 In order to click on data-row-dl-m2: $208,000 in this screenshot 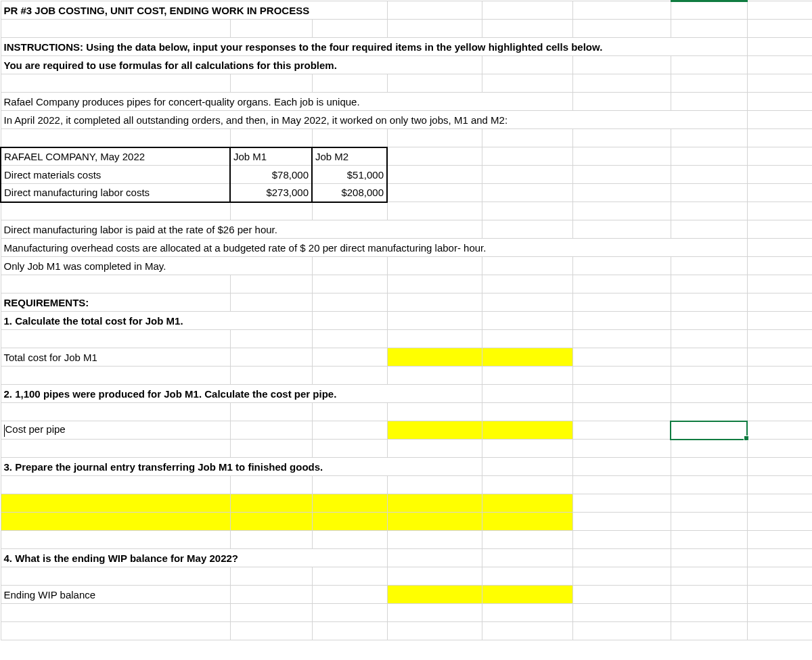, I will do `click(349, 193)`.